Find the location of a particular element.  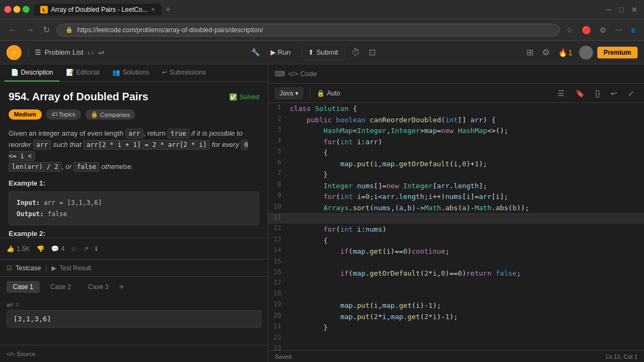

like-btn: 👍 1.5K is located at coordinates (18, 249).